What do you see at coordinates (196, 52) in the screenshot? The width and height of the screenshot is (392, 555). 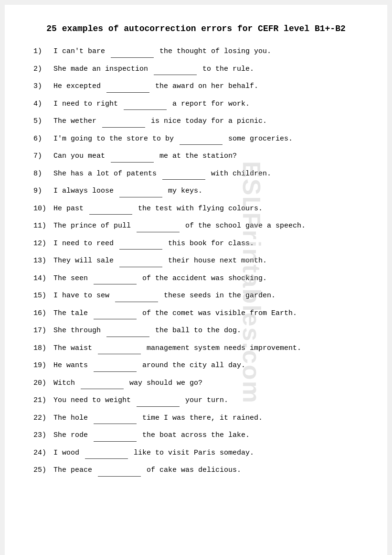 I see `list-item: 1)I can't bare the thought of losing you…` at bounding box center [196, 52].